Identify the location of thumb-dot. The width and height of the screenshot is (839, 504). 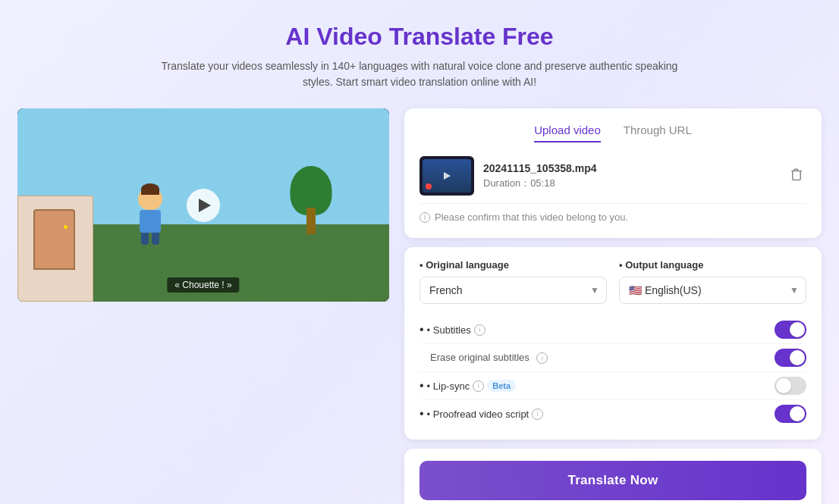
(429, 186).